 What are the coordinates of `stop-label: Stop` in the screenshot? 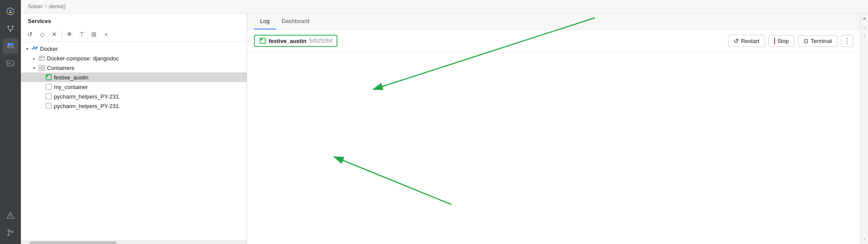 It's located at (783, 41).